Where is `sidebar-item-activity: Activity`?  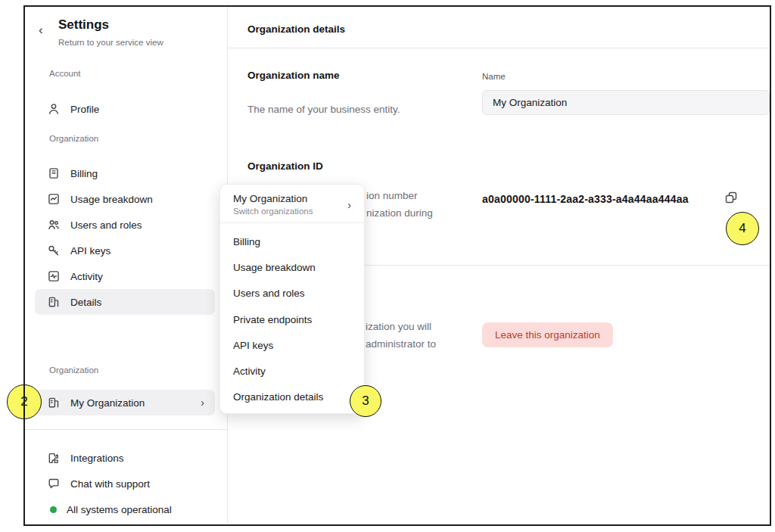
sidebar-item-activity: Activity is located at coordinates (125, 276).